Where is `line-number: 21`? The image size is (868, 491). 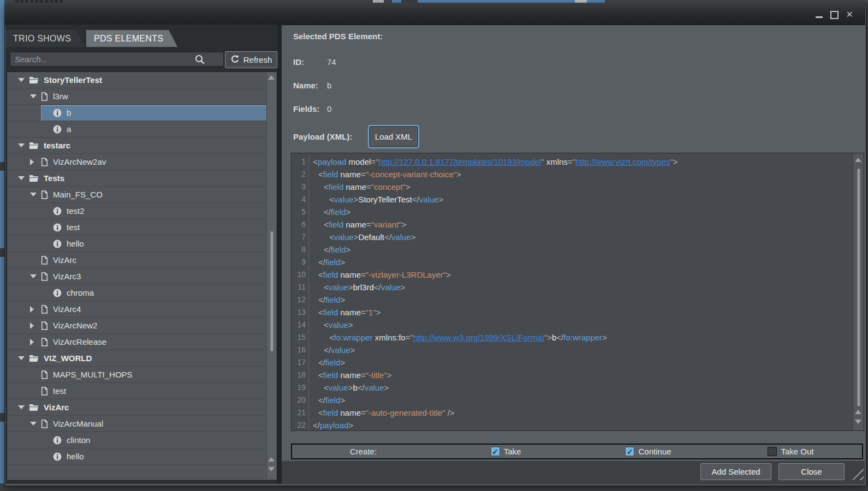
line-number: 21 is located at coordinates (300, 412).